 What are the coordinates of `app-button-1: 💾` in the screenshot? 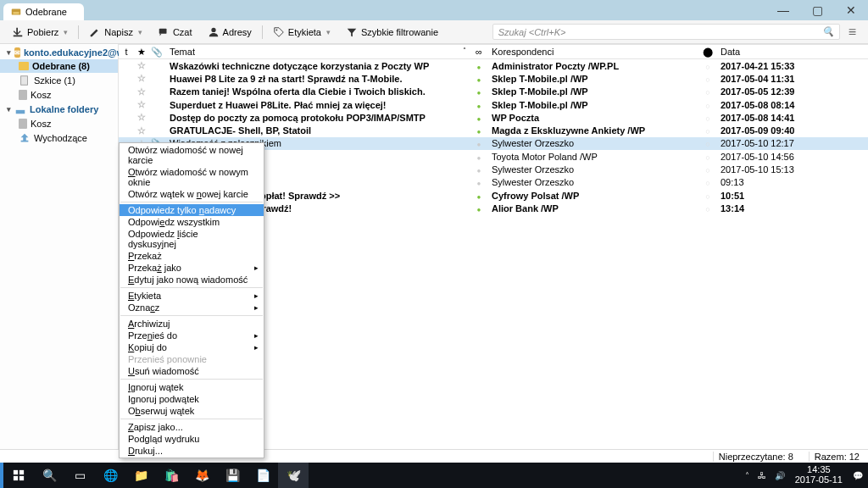 It's located at (232, 475).